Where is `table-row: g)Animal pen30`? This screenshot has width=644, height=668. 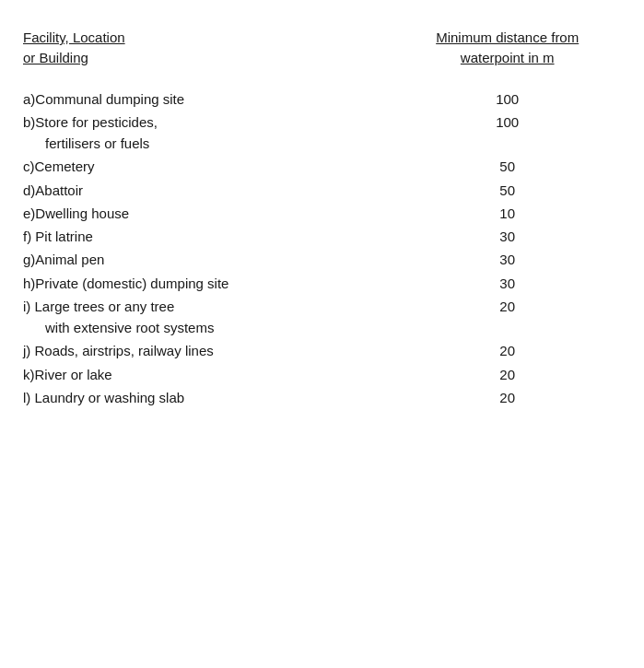 table-row: g)Animal pen30 is located at coordinates (322, 260).